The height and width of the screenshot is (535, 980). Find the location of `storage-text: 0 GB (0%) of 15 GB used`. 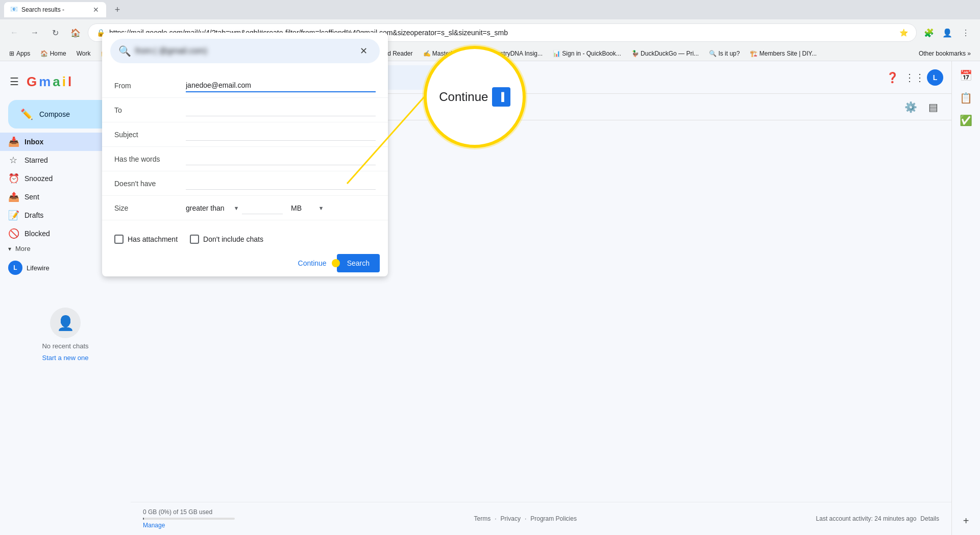

storage-text: 0 GB (0%) of 15 GB used is located at coordinates (189, 512).